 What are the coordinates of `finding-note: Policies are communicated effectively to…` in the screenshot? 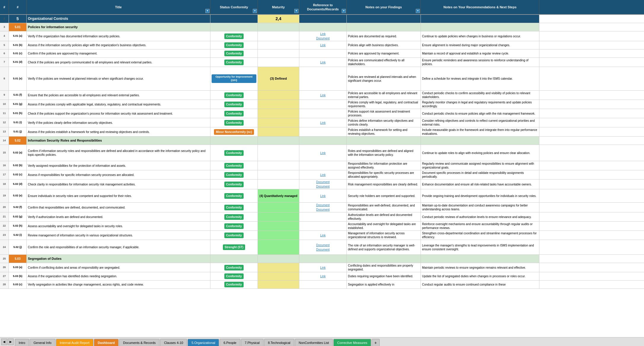 It's located at (384, 62).